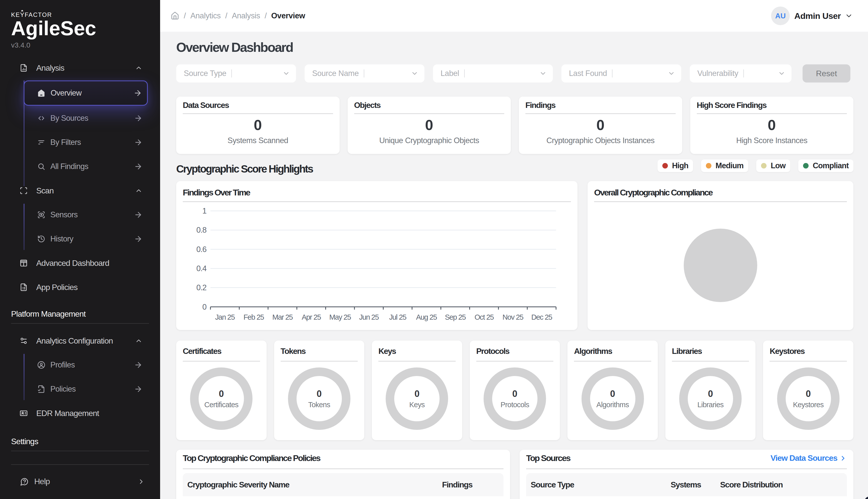  I want to click on svg-text: Nov 25, so click(513, 317).